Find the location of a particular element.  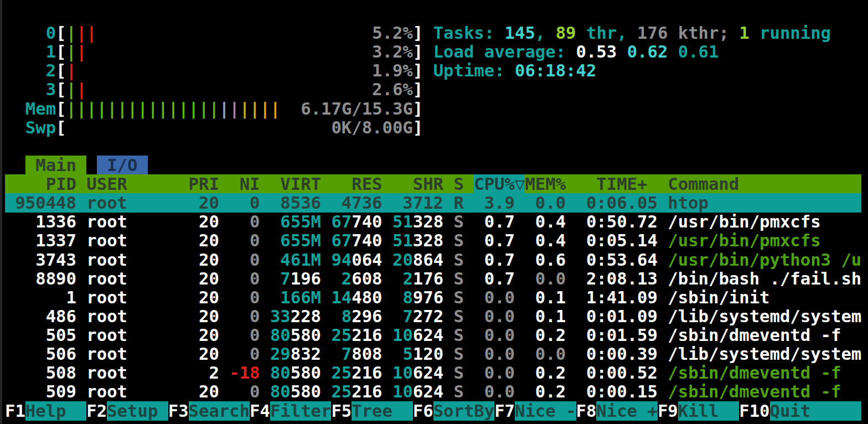

fkey-f2: F2 is located at coordinates (96, 411).